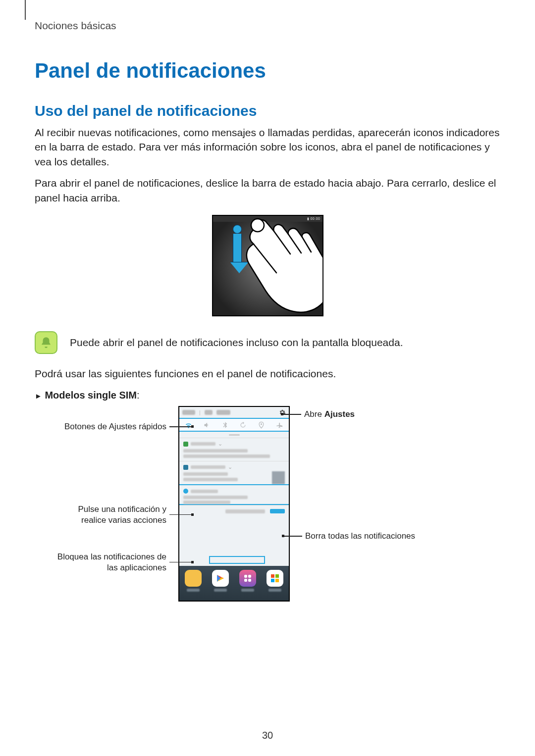  I want to click on bluetooth-icon, so click(225, 425).